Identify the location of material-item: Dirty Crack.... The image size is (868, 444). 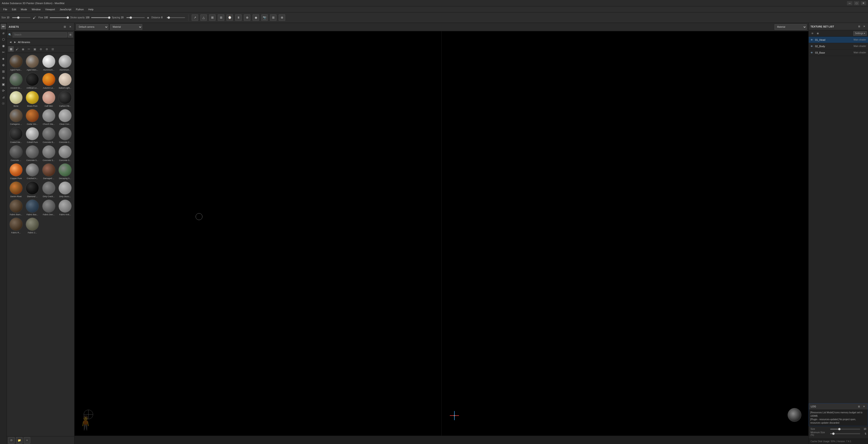
(49, 189).